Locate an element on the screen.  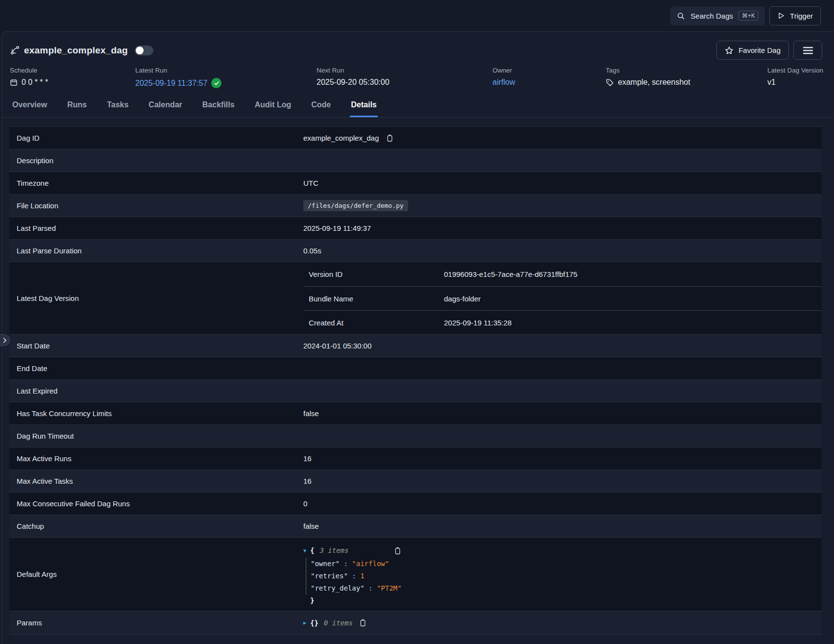
table-row: Has Task Concurrency Limitsfalse is located at coordinates (416, 414).